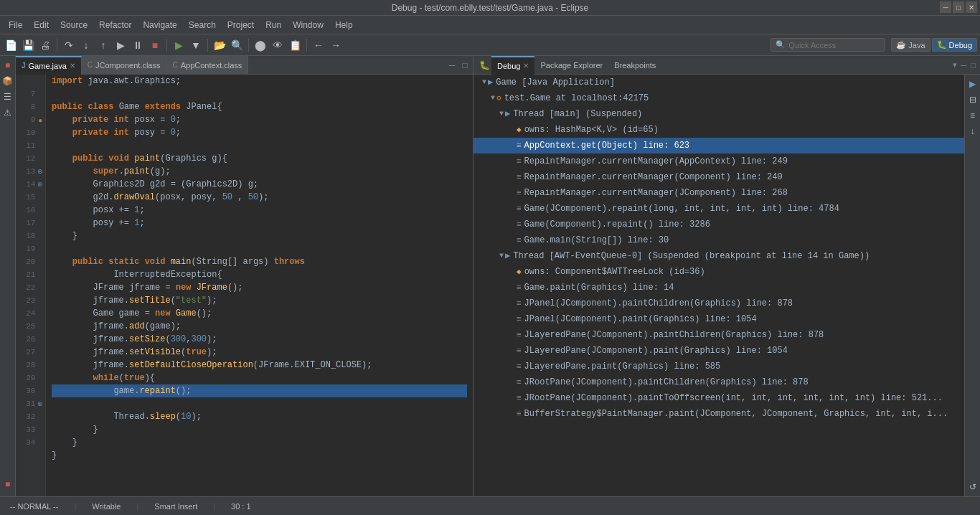 Image resolution: width=980 pixels, height=515 pixels. I want to click on debug-perspective-button: 🐛 Debug, so click(954, 44).